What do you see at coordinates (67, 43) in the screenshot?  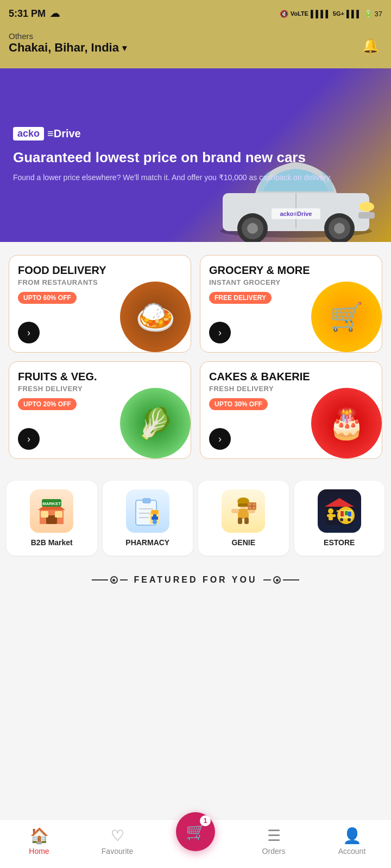 I see `header-location-area: Others Chakai, Bihar, India ▾` at bounding box center [67, 43].